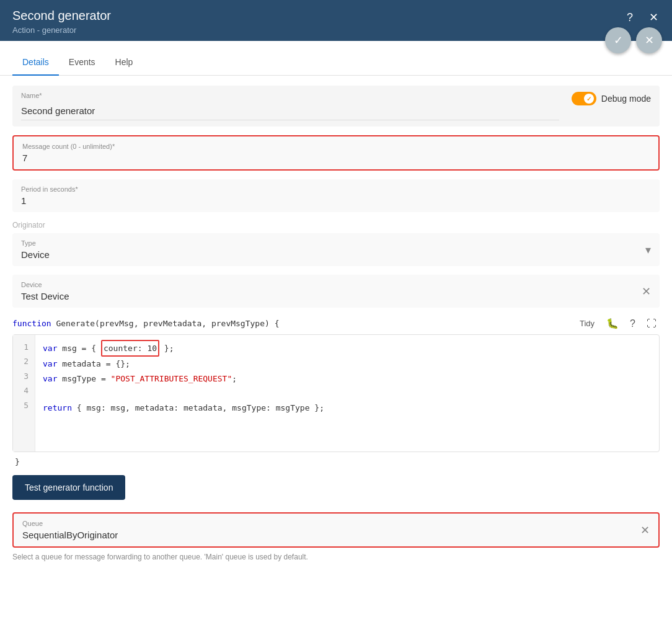  I want to click on close-icon-btn: ✕, so click(653, 17).